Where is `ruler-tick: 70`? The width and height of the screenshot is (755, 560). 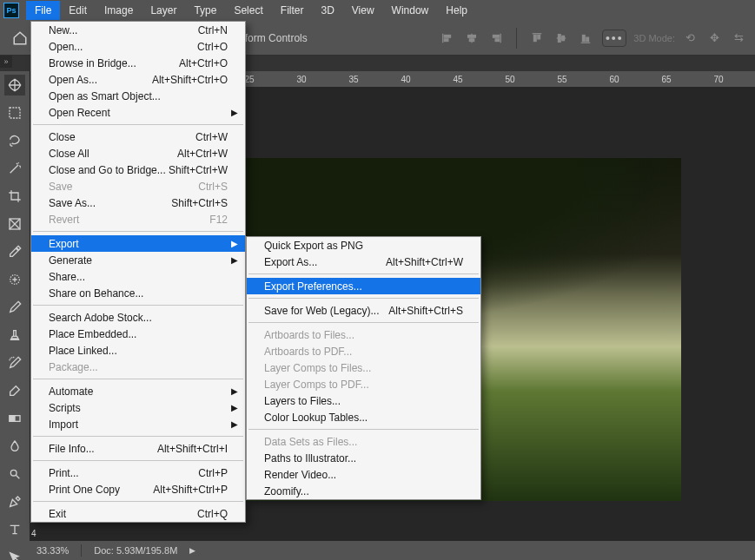 ruler-tick: 70 is located at coordinates (719, 80).